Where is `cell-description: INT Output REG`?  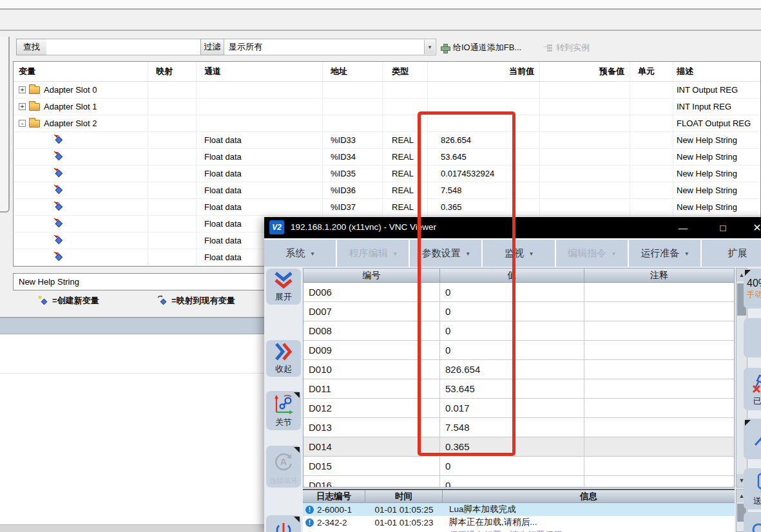
cell-description: INT Output REG is located at coordinates (717, 90).